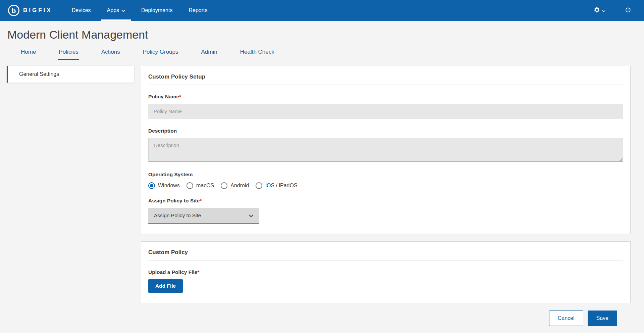 The width and height of the screenshot is (644, 333). I want to click on nav-item-reports: Reports, so click(198, 10).